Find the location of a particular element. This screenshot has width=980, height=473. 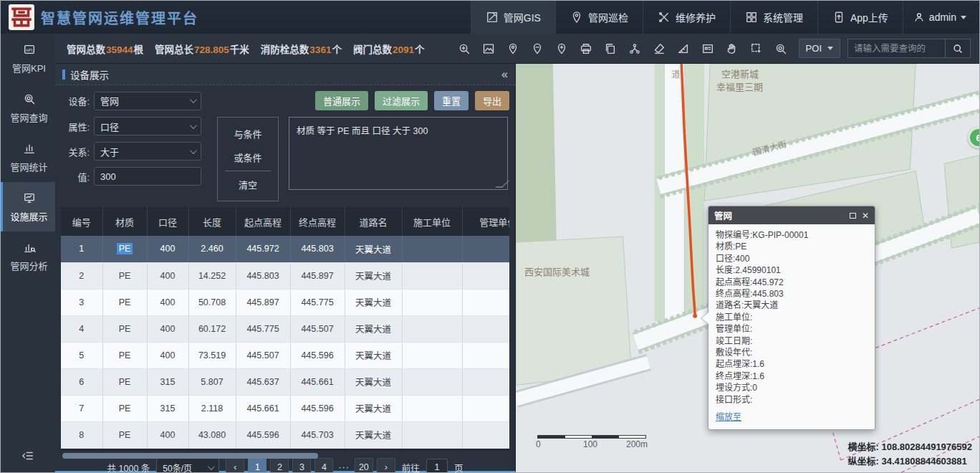

pin-plus-button is located at coordinates (562, 49).